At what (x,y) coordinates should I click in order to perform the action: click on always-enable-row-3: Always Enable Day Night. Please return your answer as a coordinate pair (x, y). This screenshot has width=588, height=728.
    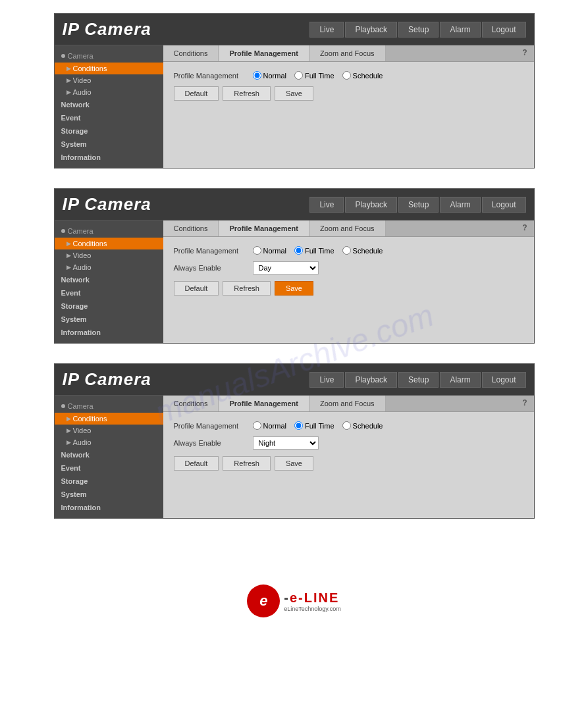
    Looking at the image, I should click on (349, 443).